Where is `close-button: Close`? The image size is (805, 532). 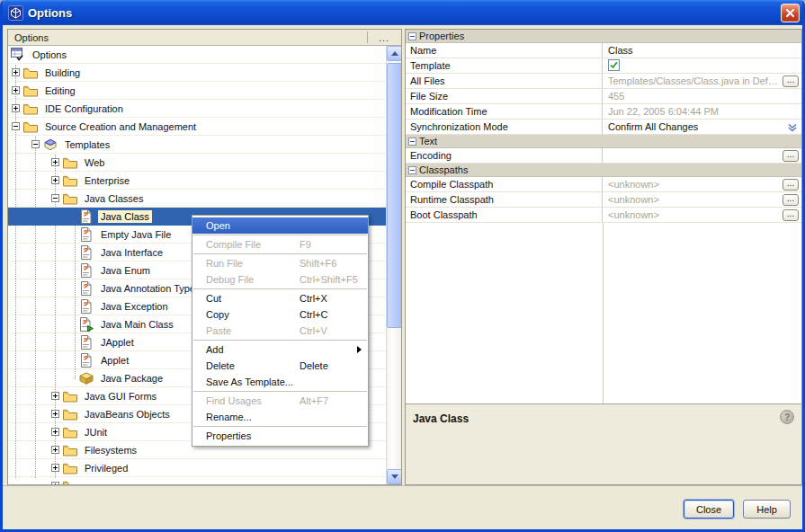 close-button: Close is located at coordinates (709, 509).